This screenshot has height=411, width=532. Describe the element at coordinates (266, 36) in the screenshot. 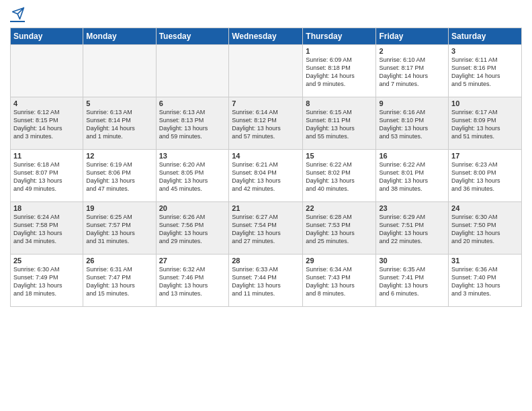

I see `weekday-header-row: SundayMondayTuesdayWednesdayThursdayFrid…` at that location.